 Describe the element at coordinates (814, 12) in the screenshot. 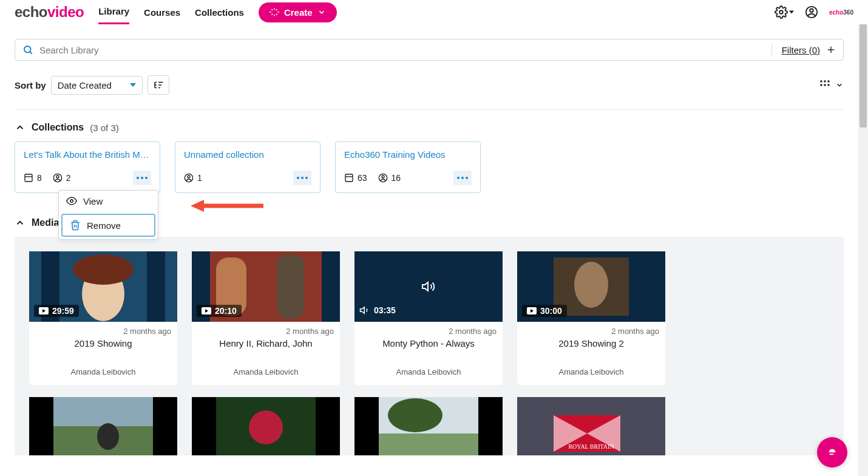

I see `header-right: echo360` at that location.